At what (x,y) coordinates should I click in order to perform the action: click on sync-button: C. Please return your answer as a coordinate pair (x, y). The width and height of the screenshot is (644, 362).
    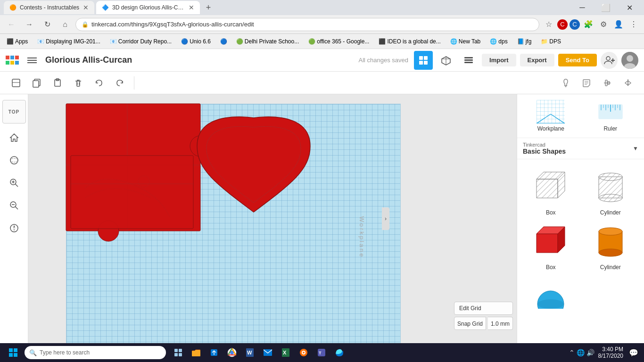
    Looking at the image, I should click on (575, 25).